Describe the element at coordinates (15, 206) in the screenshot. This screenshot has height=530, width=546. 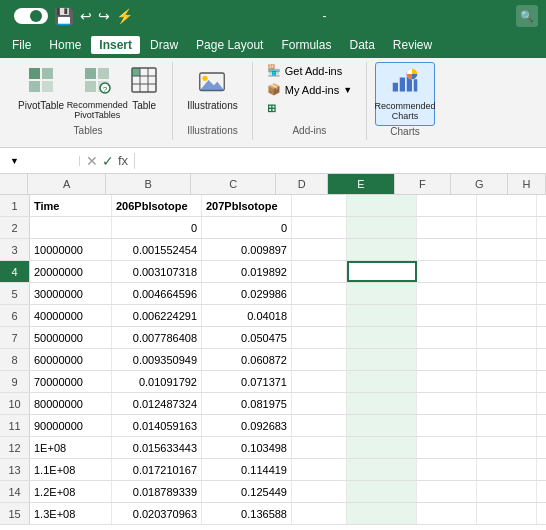
I see `row-num-1: 1` at that location.